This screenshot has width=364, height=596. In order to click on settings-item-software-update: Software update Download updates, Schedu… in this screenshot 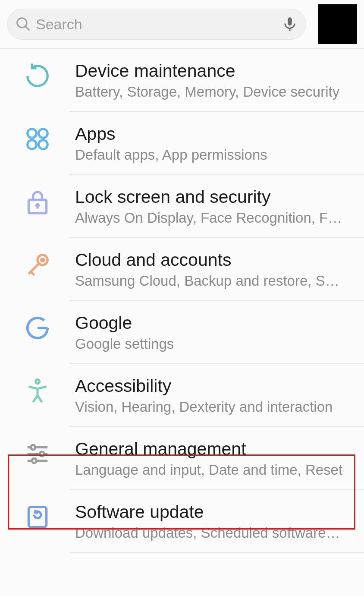, I will do `click(182, 521)`.